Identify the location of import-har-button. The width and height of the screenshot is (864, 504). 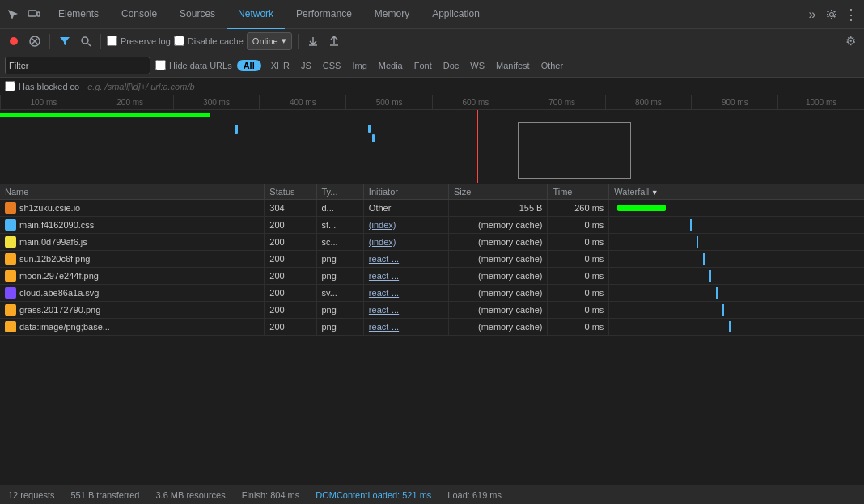
(313, 41).